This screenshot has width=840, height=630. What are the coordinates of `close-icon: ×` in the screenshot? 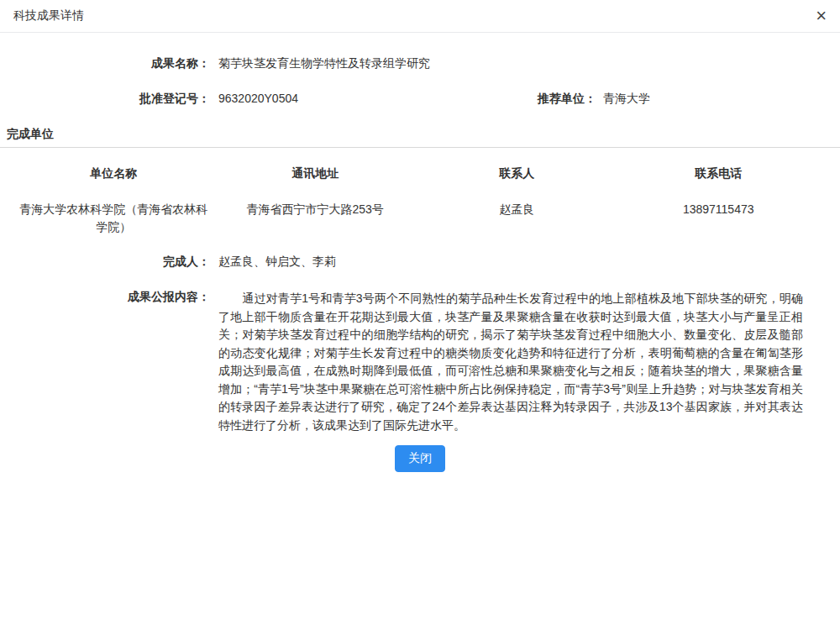 It's located at (822, 16).